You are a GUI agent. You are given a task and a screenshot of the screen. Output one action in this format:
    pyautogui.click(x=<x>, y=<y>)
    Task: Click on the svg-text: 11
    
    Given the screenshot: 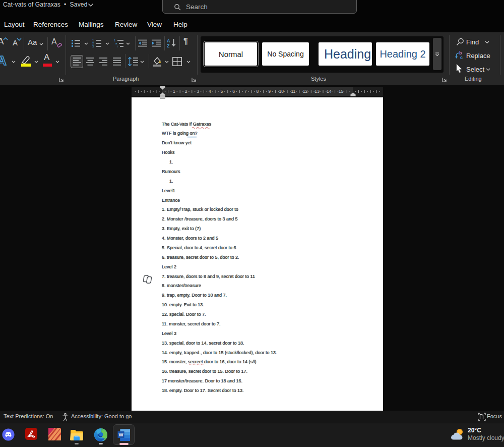 What is the action you would take?
    pyautogui.click(x=293, y=91)
    